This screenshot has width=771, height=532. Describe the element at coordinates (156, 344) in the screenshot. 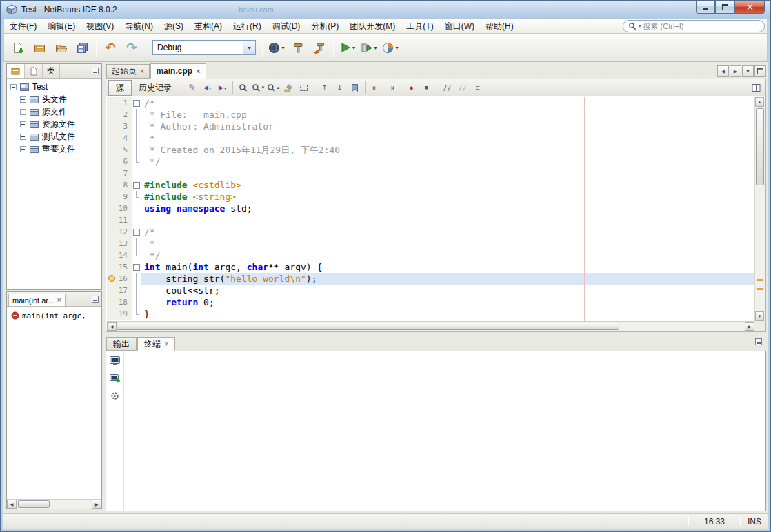

I see `bottom-tab: 终端×` at that location.